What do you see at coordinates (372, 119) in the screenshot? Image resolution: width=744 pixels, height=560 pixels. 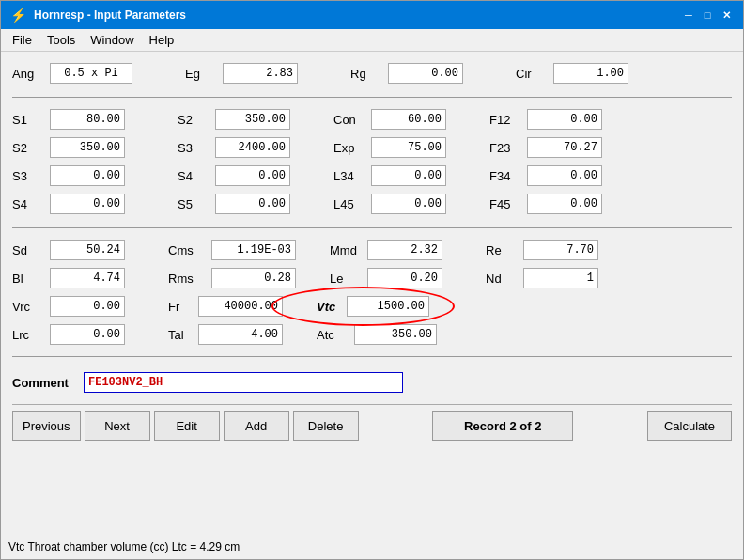 I see `row-s1: S1 S2 Con F12` at bounding box center [372, 119].